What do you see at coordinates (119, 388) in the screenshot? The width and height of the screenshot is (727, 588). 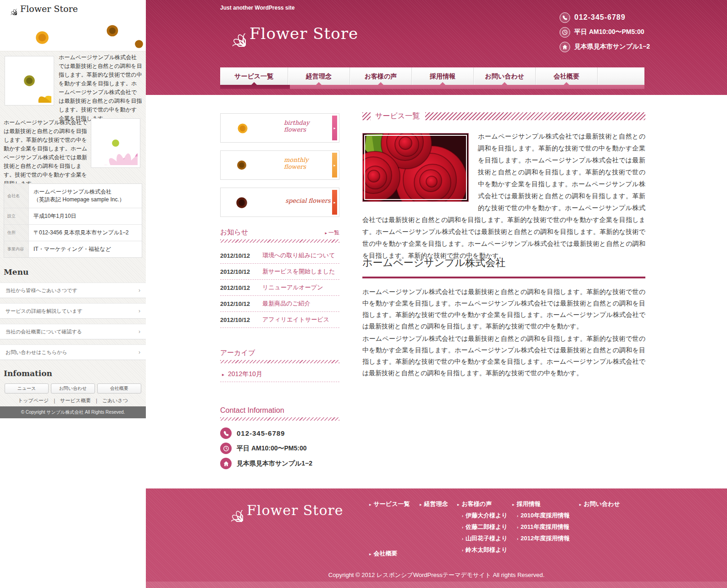 I see `company-button: 会社概要` at bounding box center [119, 388].